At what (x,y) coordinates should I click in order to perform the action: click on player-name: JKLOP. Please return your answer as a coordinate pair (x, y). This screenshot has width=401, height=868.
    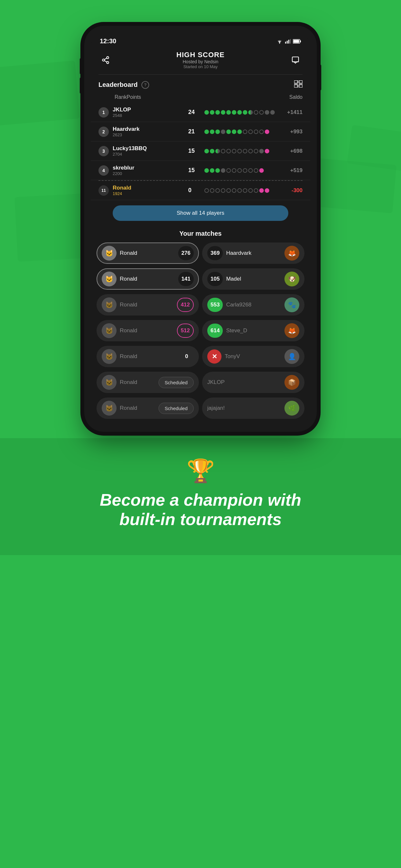
    Looking at the image, I should click on (150, 110).